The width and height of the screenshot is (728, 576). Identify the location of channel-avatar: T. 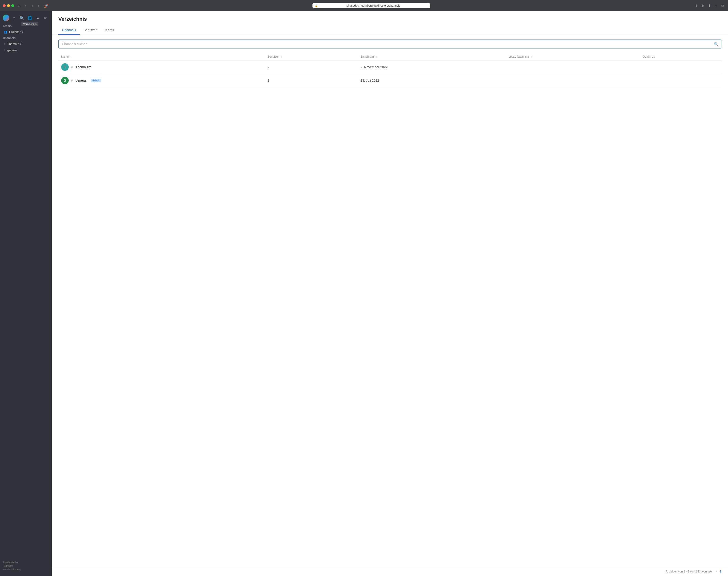
(65, 67).